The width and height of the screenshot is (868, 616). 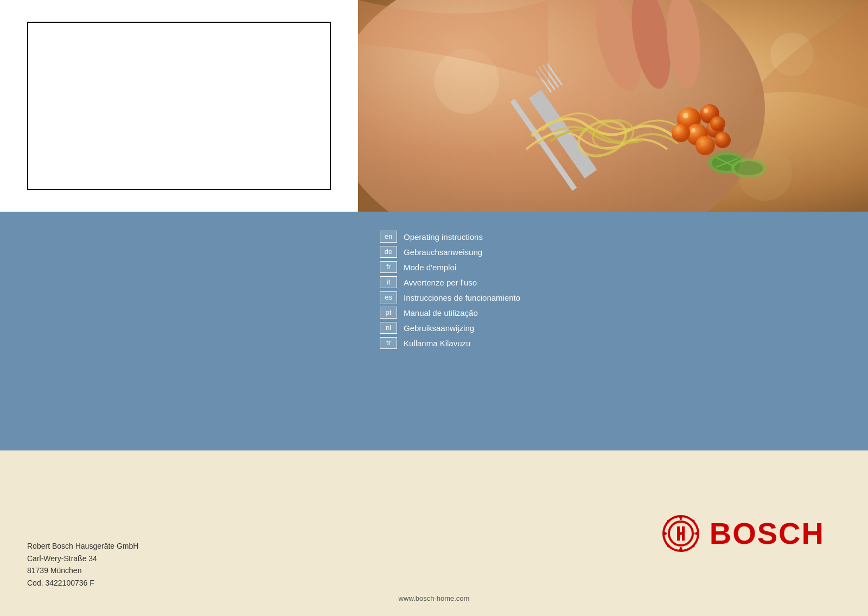 I want to click on language-item-en: enOperating instructions, so click(x=613, y=237).